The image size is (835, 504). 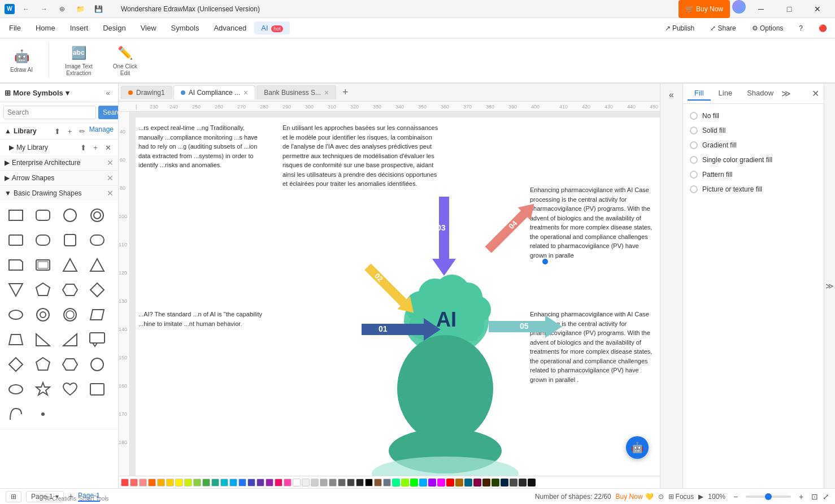 What do you see at coordinates (62, 9) in the screenshot?
I see `new-btn: ⊕` at bounding box center [62, 9].